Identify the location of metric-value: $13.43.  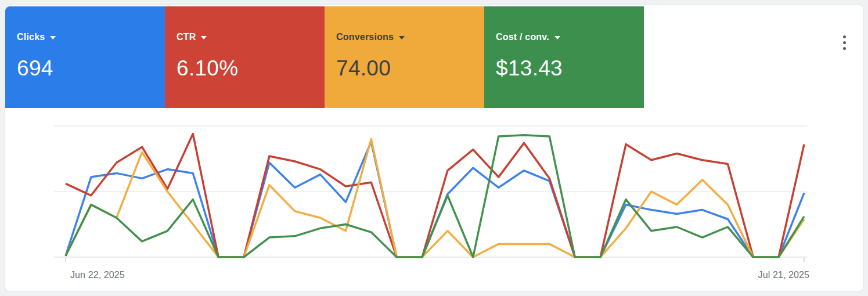
(570, 68).